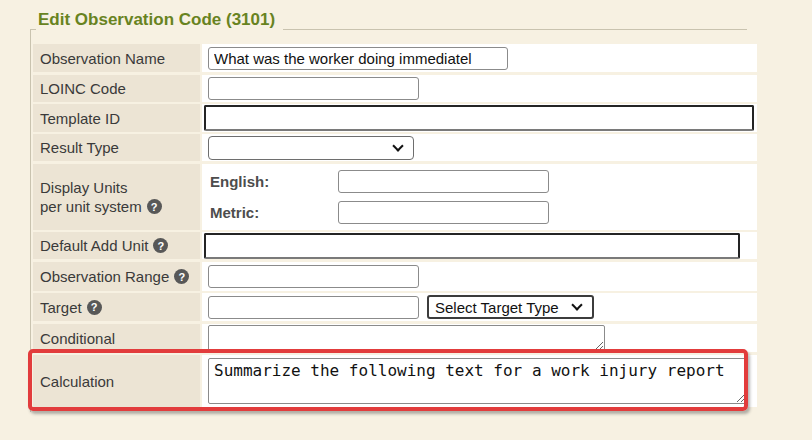 This screenshot has width=812, height=440. I want to click on observation-range-input, so click(314, 276).